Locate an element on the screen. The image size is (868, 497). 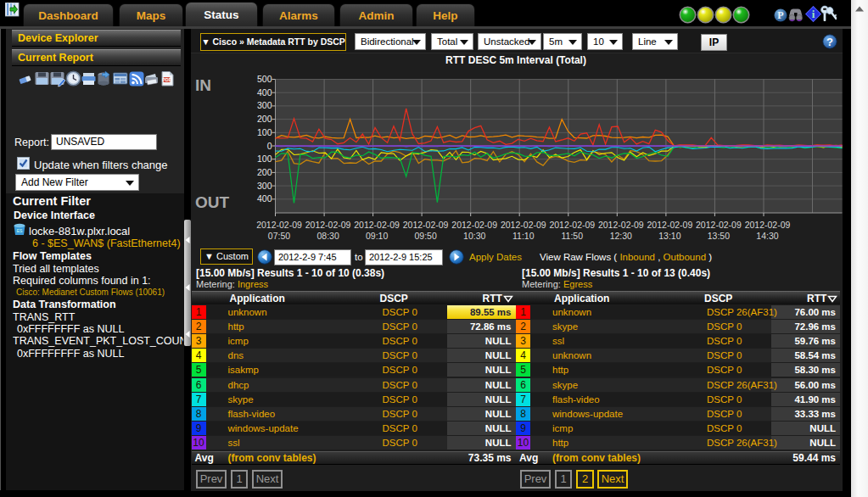
svg-text: ES is located at coordinates (20, 231).